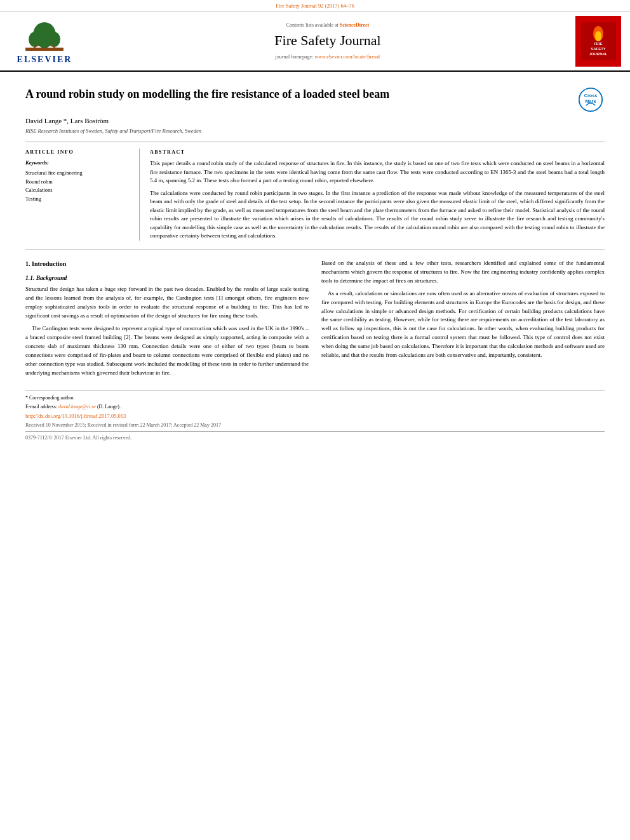  I want to click on homepage-prefix: journal homepage:, so click(295, 57).